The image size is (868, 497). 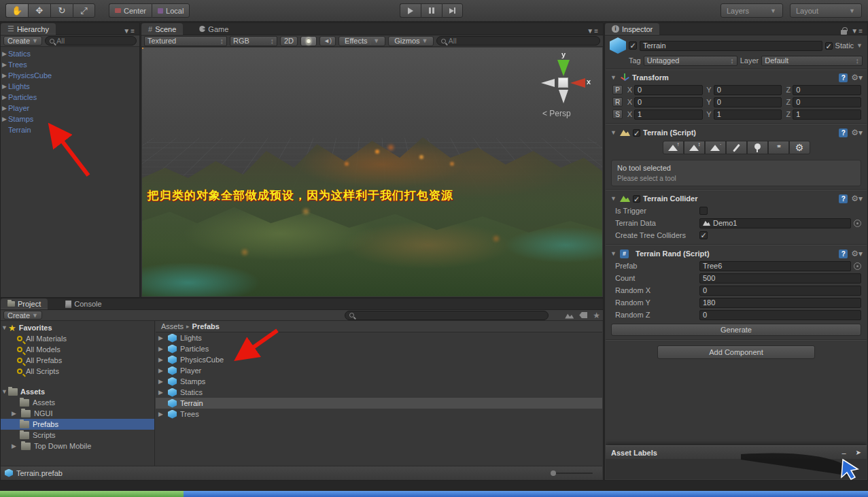 I want to click on component-enabled-checkbox: ✓, so click(x=636, y=133).